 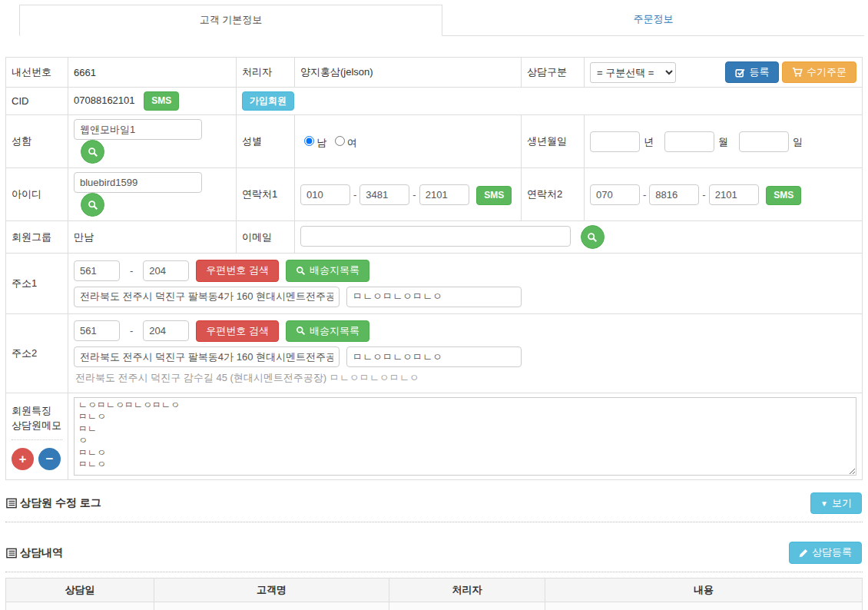 I want to click on phone2-sms-button: SMS, so click(x=784, y=195).